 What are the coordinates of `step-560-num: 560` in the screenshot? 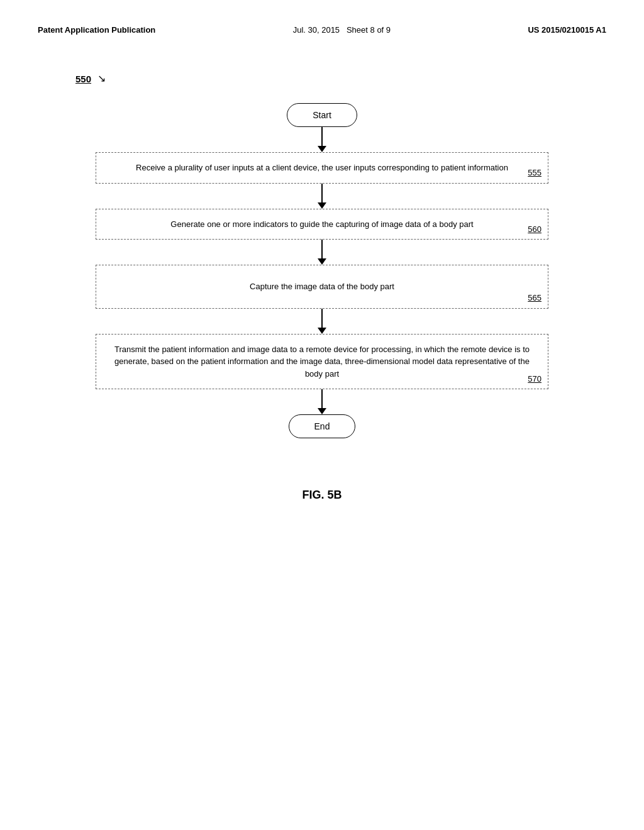 It's located at (535, 230).